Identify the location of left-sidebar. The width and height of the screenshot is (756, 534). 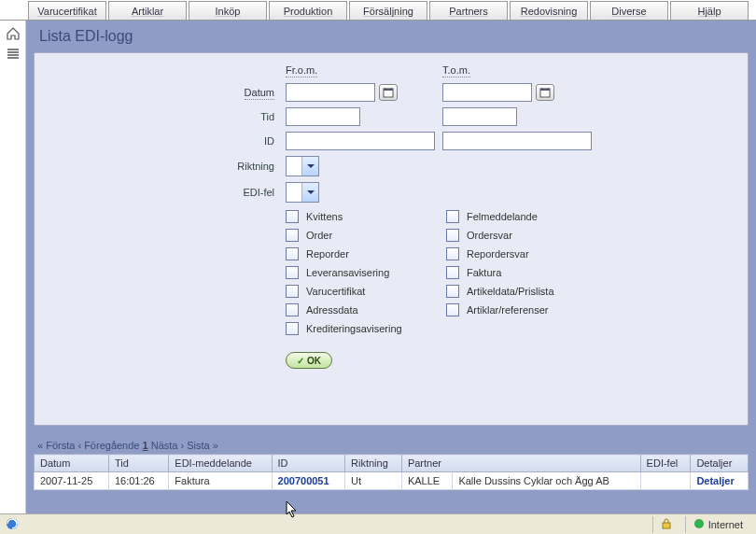
(13, 267).